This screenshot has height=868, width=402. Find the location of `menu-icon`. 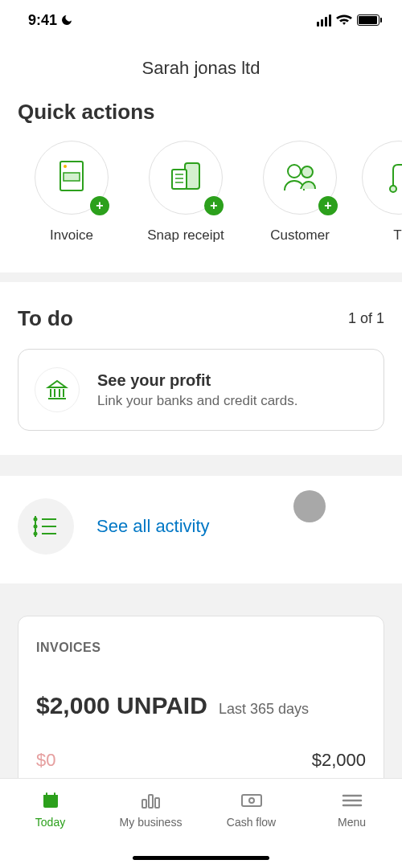

menu-icon is located at coordinates (352, 800).